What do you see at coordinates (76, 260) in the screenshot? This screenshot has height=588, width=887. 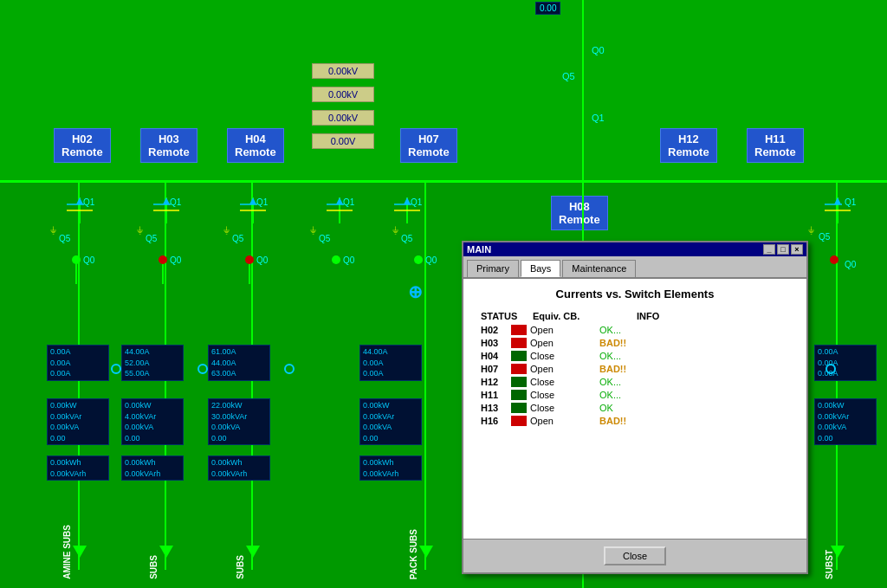 I see `q0-dot-bay1` at bounding box center [76, 260].